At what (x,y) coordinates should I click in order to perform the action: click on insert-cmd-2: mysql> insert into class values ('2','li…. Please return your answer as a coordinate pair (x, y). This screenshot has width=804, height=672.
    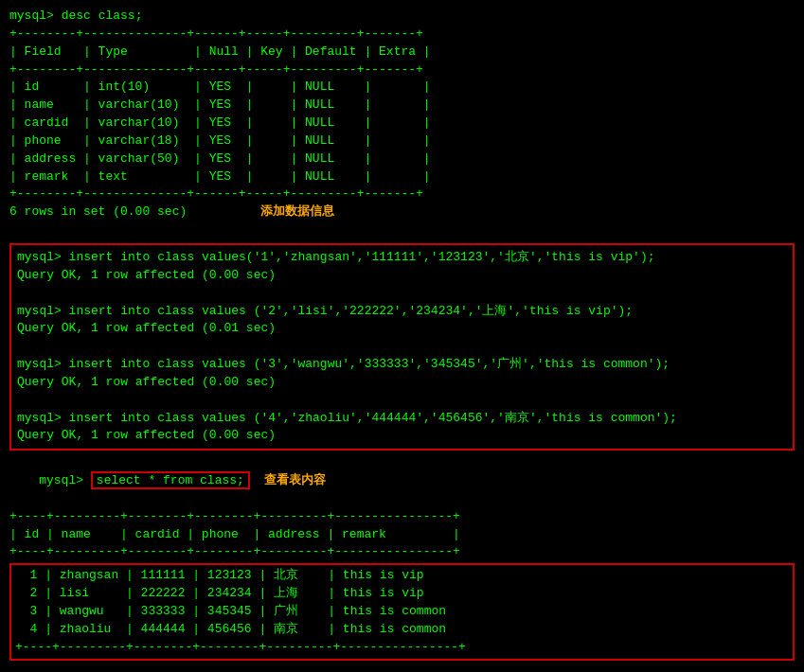
    Looking at the image, I should click on (402, 312).